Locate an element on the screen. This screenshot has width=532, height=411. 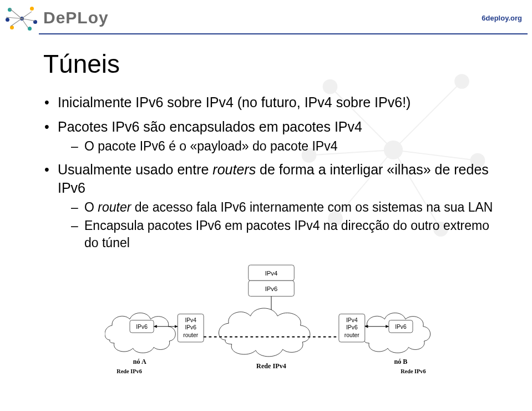
right-router-b: router is located at coordinates (352, 335).